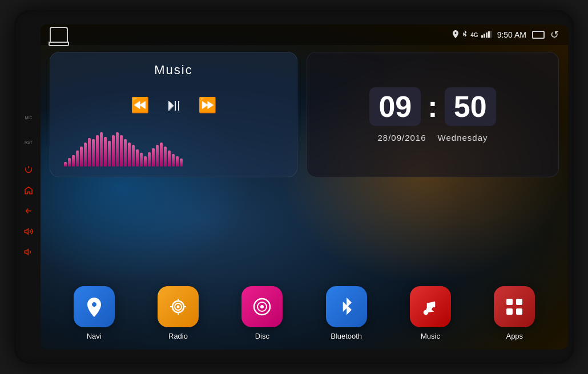 The height and width of the screenshot is (374, 588). What do you see at coordinates (94, 307) in the screenshot?
I see `app-icon-navi` at bounding box center [94, 307].